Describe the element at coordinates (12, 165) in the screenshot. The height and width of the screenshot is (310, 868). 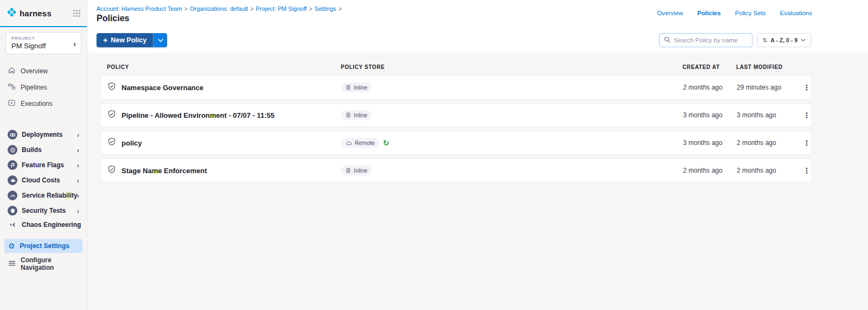
I see `feature-flags-icon` at that location.